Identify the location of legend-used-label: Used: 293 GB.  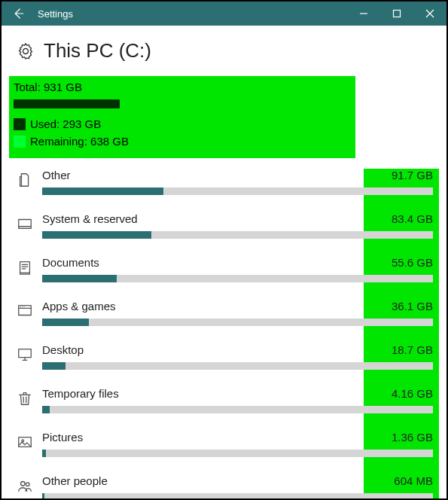
(66, 123).